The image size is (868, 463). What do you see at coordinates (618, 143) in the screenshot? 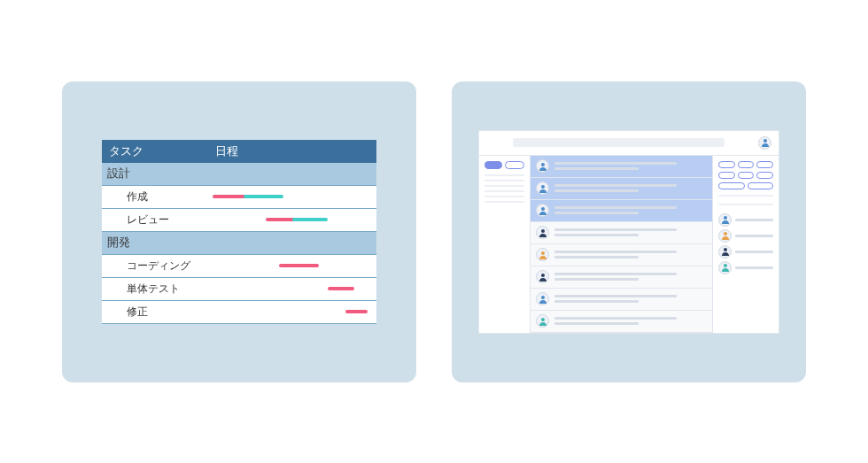
I see `search-input` at bounding box center [618, 143].